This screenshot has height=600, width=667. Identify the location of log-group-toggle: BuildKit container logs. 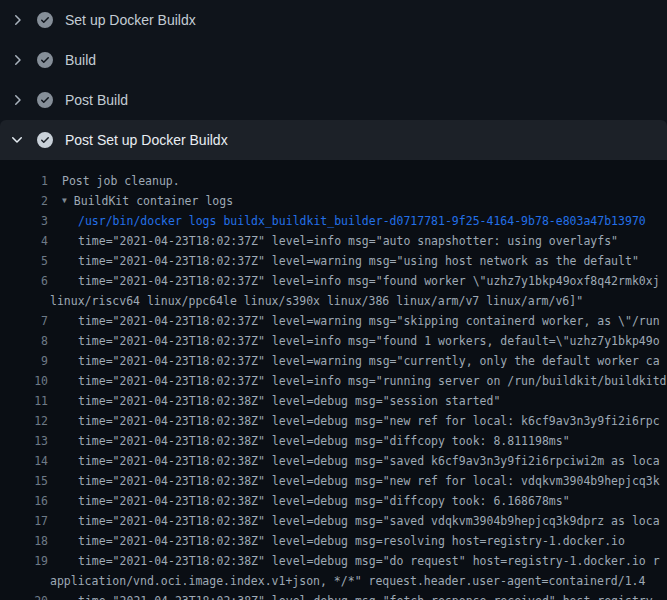
(370, 201).